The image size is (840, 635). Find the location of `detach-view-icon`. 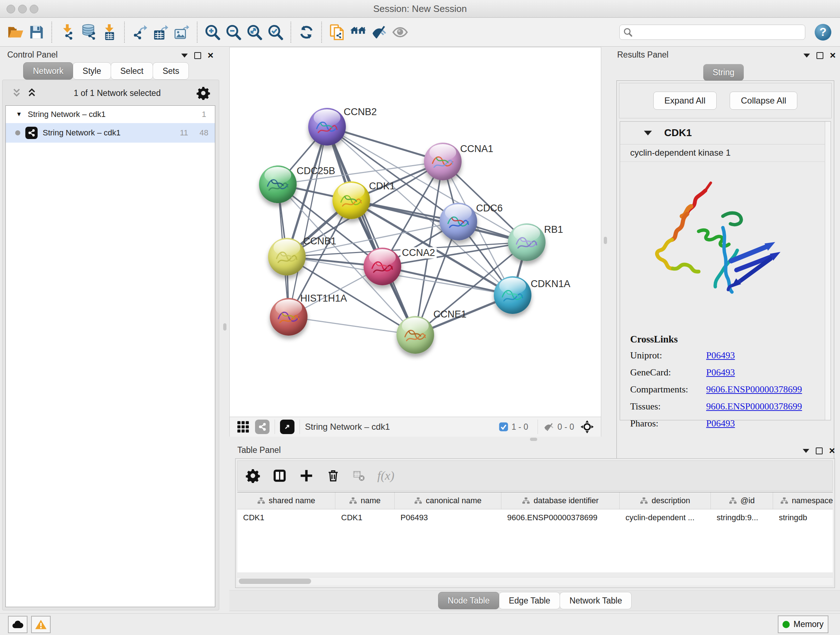

detach-view-icon is located at coordinates (287, 427).